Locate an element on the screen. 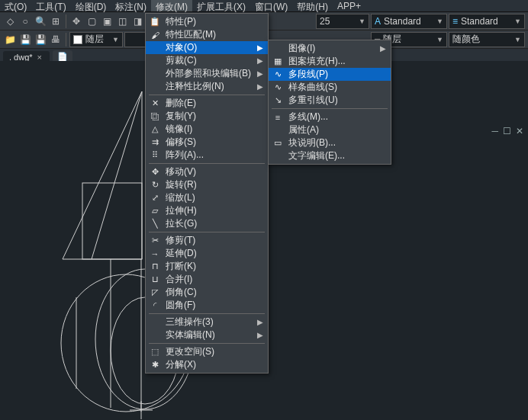 Image resolution: width=528 pixels, height=420 pixels. tool-view3-icon: ◫ is located at coordinates (122, 21).